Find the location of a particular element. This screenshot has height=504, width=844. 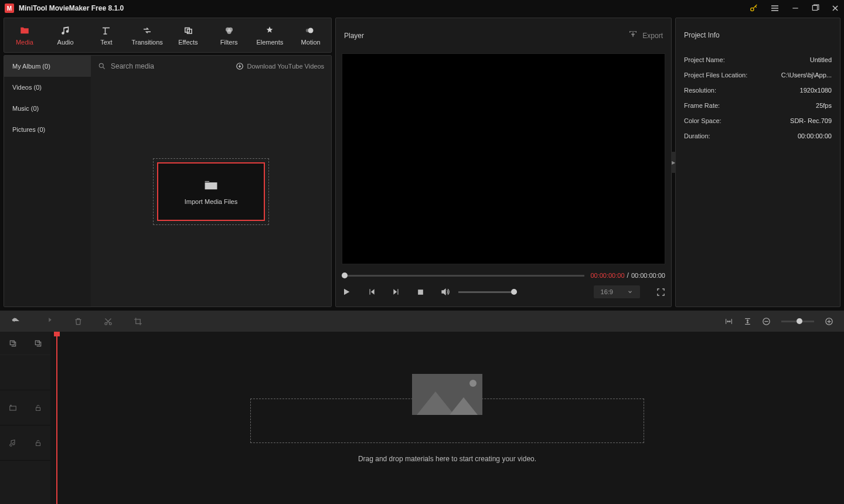

tab-label: Transitions is located at coordinates (147, 42).